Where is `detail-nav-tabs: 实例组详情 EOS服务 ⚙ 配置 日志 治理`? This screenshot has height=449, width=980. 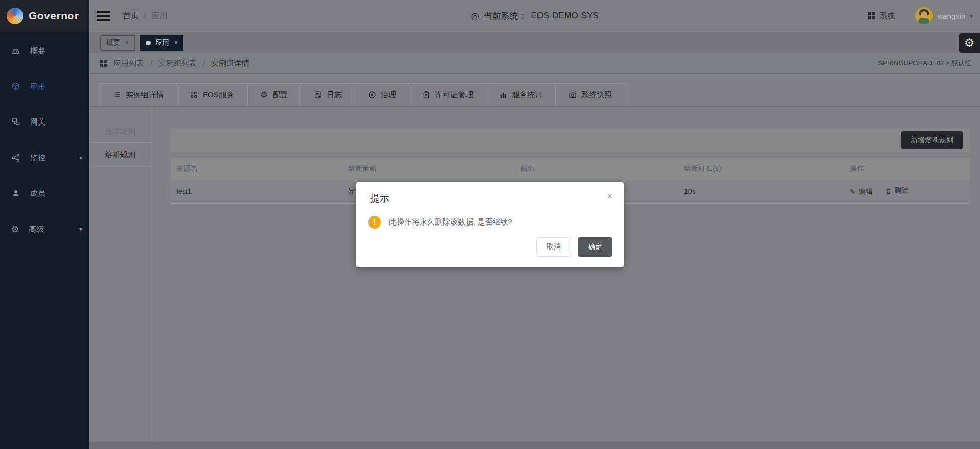
detail-nav-tabs: 实例组详情 EOS服务 ⚙ 配置 日志 治理 is located at coordinates (535, 95).